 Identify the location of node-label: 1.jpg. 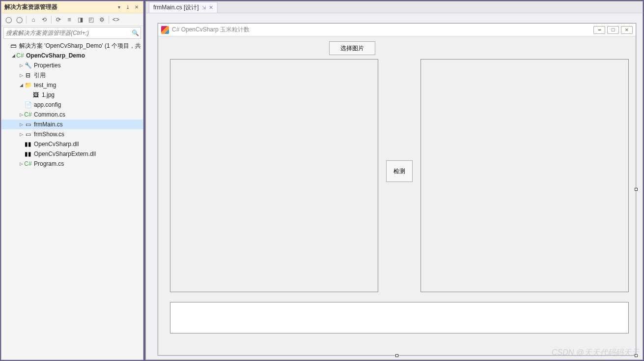
(48, 95).